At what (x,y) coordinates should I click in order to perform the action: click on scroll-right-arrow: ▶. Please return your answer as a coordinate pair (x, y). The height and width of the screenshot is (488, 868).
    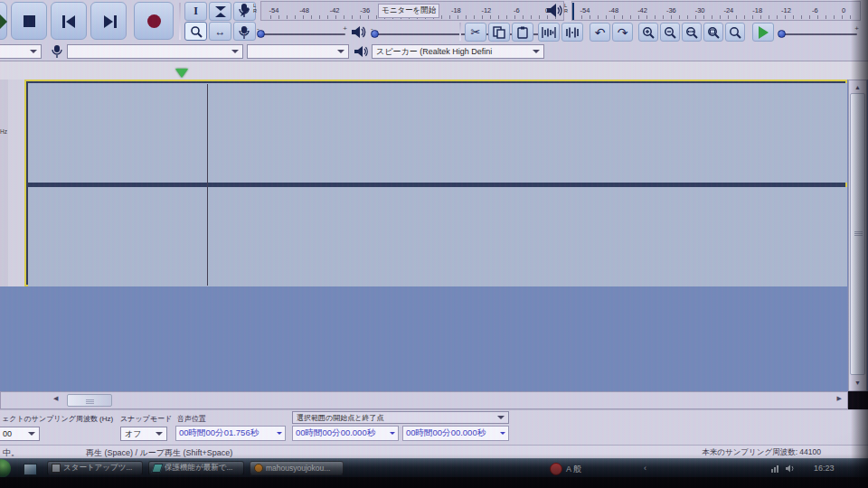
    Looking at the image, I should click on (839, 399).